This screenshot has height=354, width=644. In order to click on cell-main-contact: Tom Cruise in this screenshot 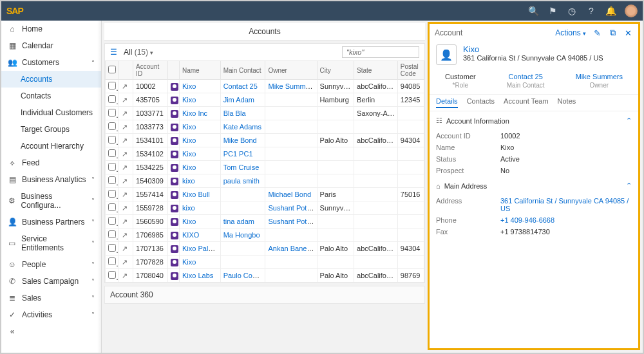, I will do `click(242, 167)`.